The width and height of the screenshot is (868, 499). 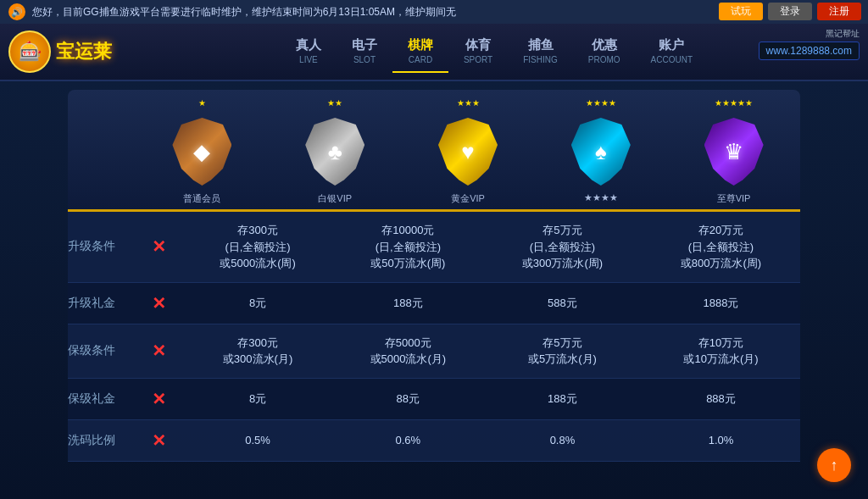 What do you see at coordinates (409, 351) in the screenshot?
I see `table-cell: 存5000元 或5000流水(月)` at bounding box center [409, 351].